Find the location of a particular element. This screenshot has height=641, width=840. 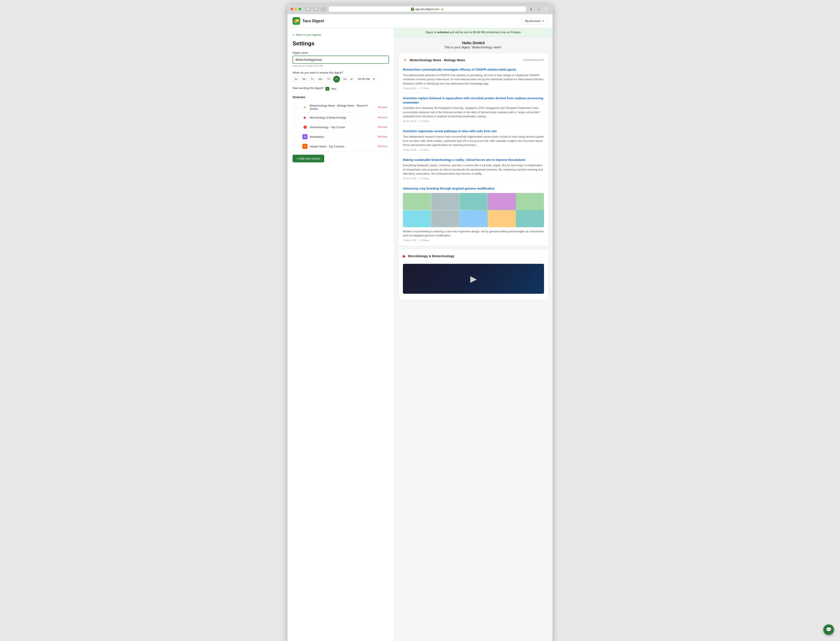

chat-button: 💬 is located at coordinates (829, 630).